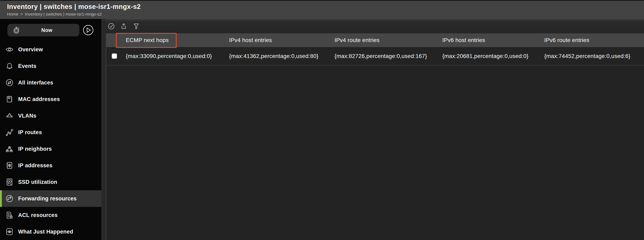 This screenshot has width=644, height=240. Describe the element at coordinates (50, 50) in the screenshot. I see `sidebar-item-overview: Overview` at that location.